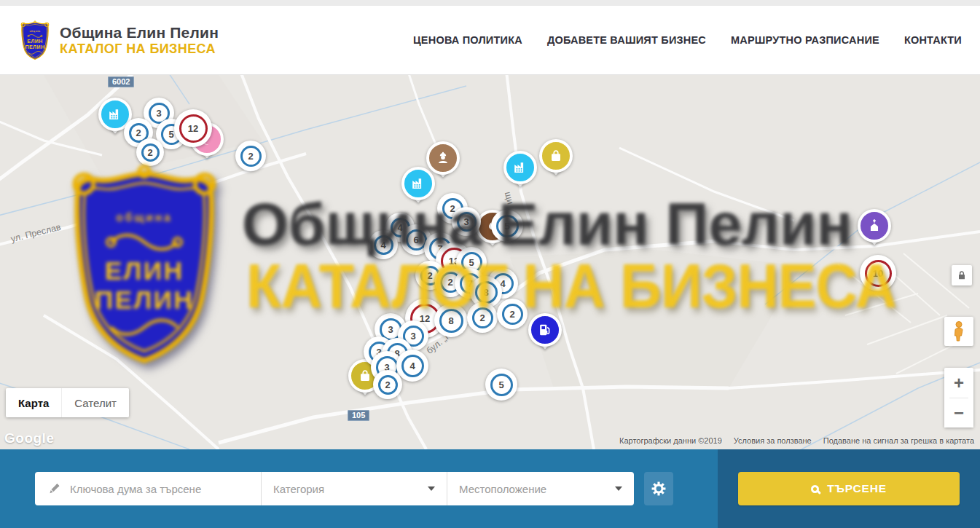  What do you see at coordinates (959, 413) in the screenshot?
I see `zoom-out-button: −` at bounding box center [959, 413].